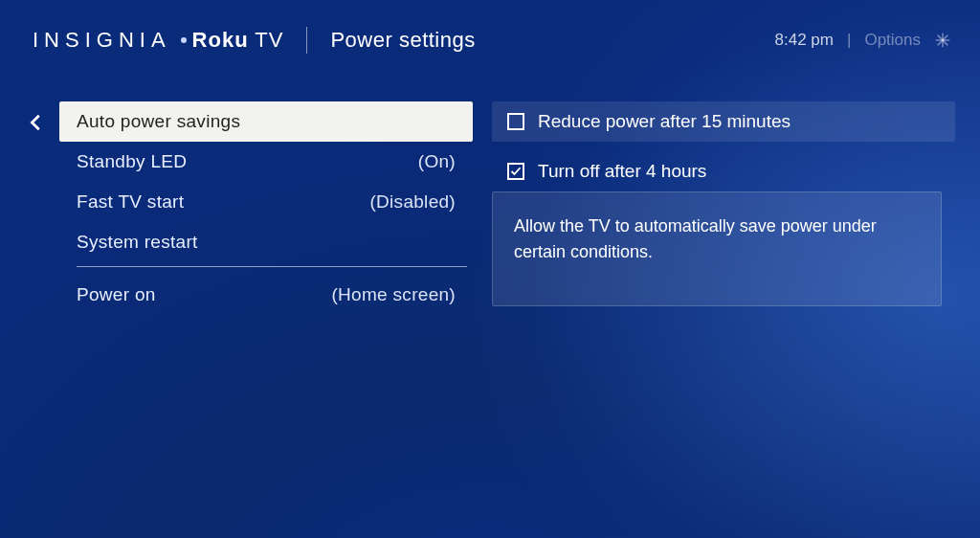  What do you see at coordinates (266, 202) in the screenshot?
I see `menu-item-fast-tv-start: Fast TV start (Disabled)` at bounding box center [266, 202].